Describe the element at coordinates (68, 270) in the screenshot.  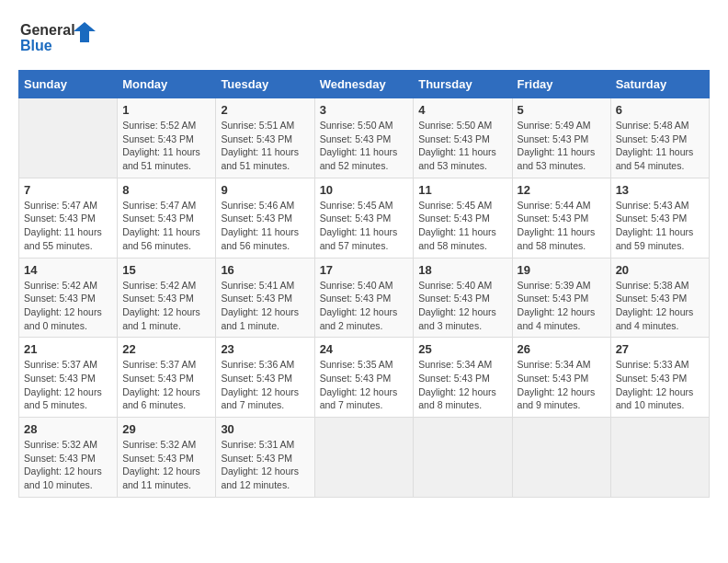
I see `day-number: 14` at that location.